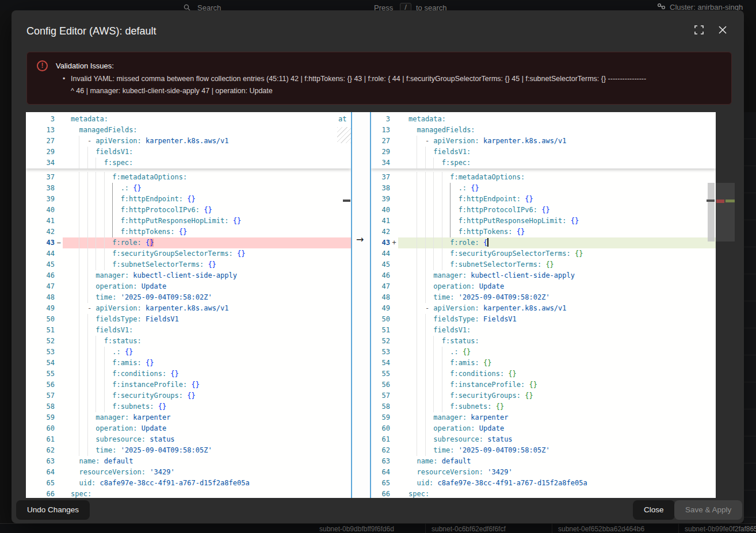  What do you see at coordinates (207, 276) in the screenshot?
I see `code-text: manager: kubectl-client-side-apply` at bounding box center [207, 276].